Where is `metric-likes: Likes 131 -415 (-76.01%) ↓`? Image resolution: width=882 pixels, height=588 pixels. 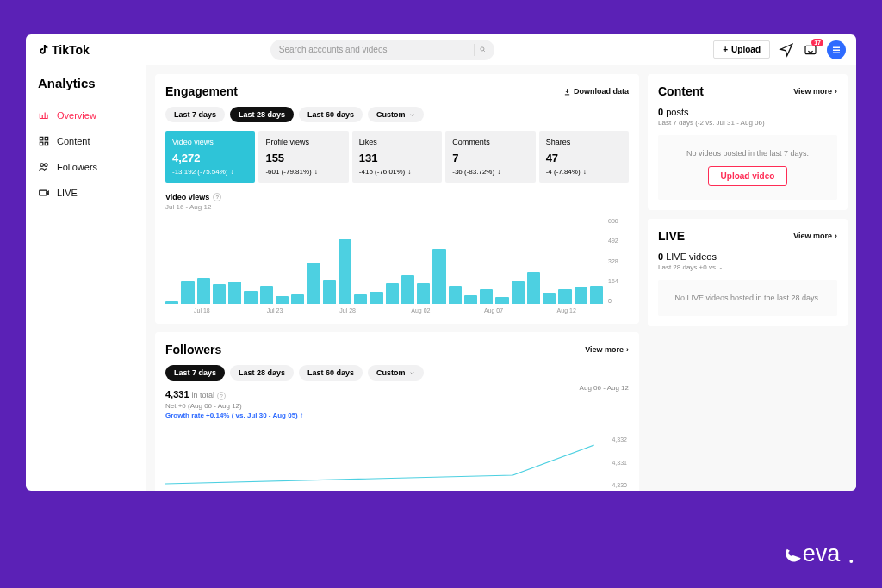
metric-likes: Likes 131 -415 (-76.01%) ↓ is located at coordinates (397, 157).